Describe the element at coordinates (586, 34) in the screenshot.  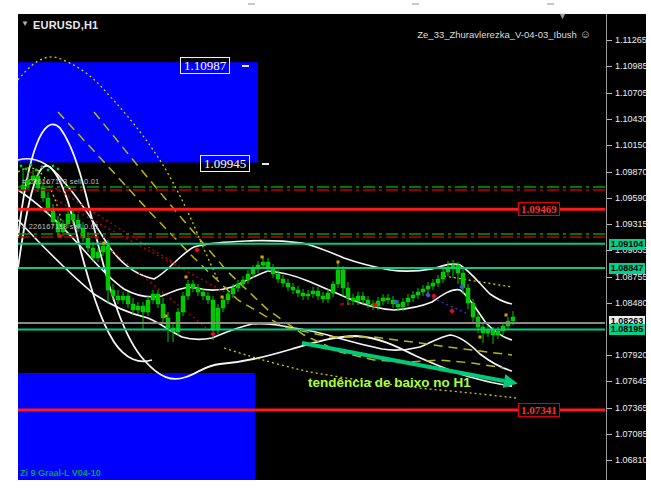
I see `smiley-icon: ☺` at that location.